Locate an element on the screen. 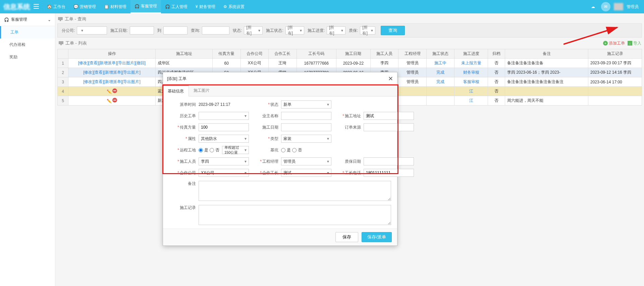  lbl-pit: 基坑 is located at coordinates (265, 150).